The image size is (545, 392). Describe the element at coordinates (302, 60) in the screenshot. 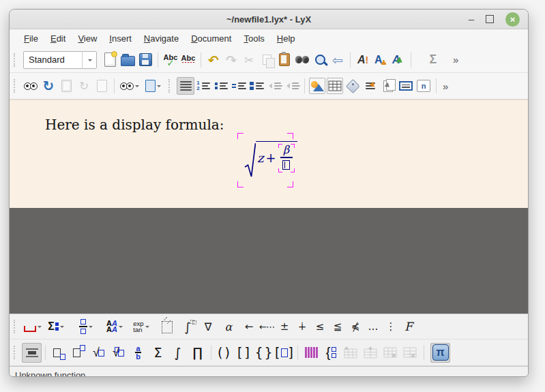

I see `find-replace-button` at that location.